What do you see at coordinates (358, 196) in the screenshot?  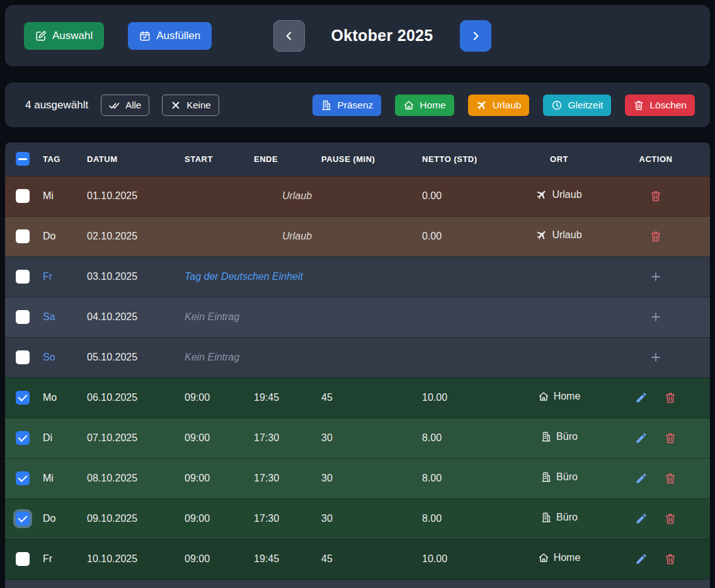 I see `table-row: Mi 01.10.2025 Urlaub 0.00 Urlaub` at bounding box center [358, 196].